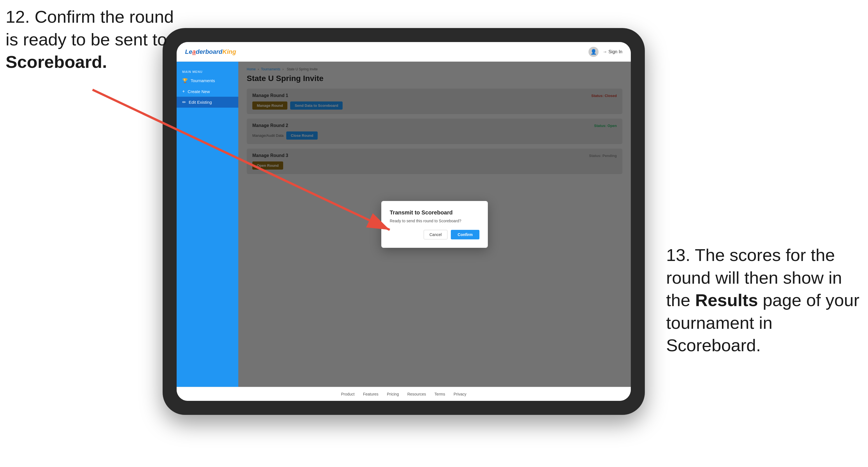  I want to click on annotation-line2: is ready to be sent to, so click(86, 39).